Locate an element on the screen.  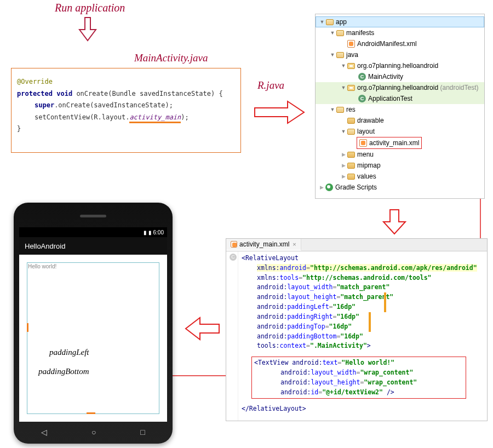
close-icon: × is located at coordinates (294, 244).